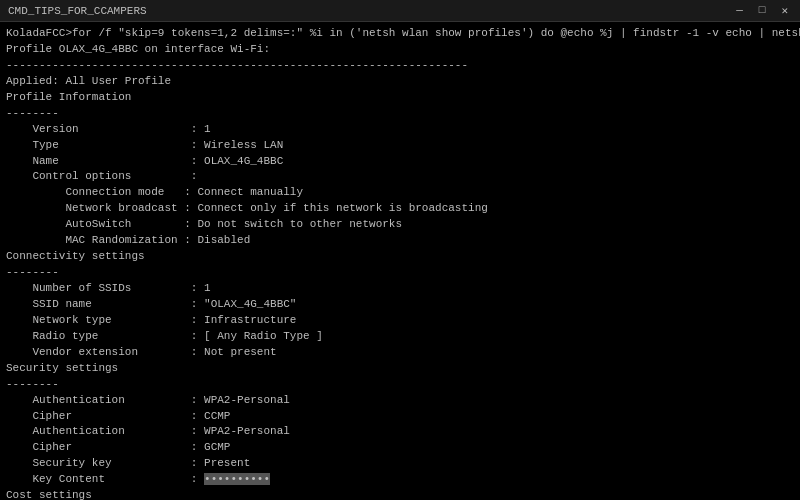 The image size is (800, 500). Describe the element at coordinates (400, 289) in the screenshot. I see `num-ssids: Number of SSIDs : 1` at that location.